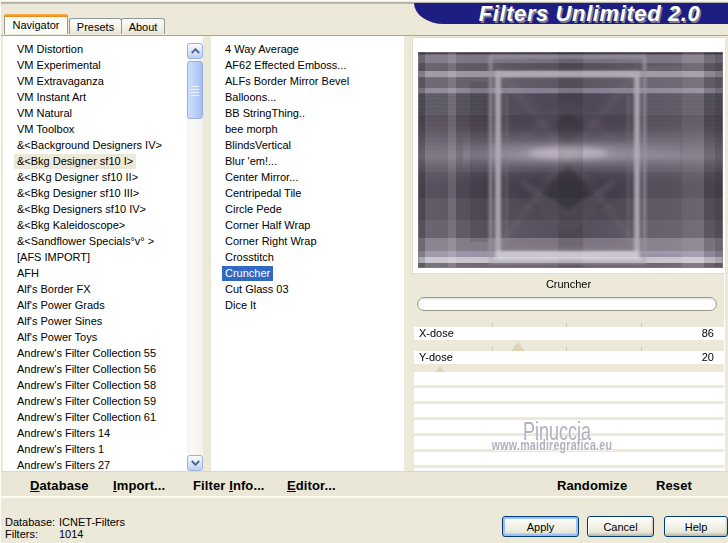 The height and width of the screenshot is (543, 728). I want to click on help-button: Help, so click(696, 526).